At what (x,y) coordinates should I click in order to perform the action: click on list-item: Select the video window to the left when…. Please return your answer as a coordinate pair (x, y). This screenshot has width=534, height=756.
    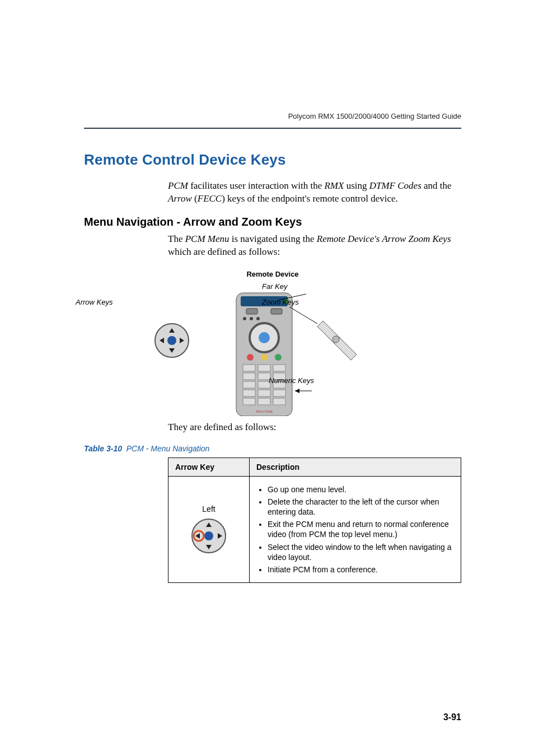
    Looking at the image, I should click on (360, 552).